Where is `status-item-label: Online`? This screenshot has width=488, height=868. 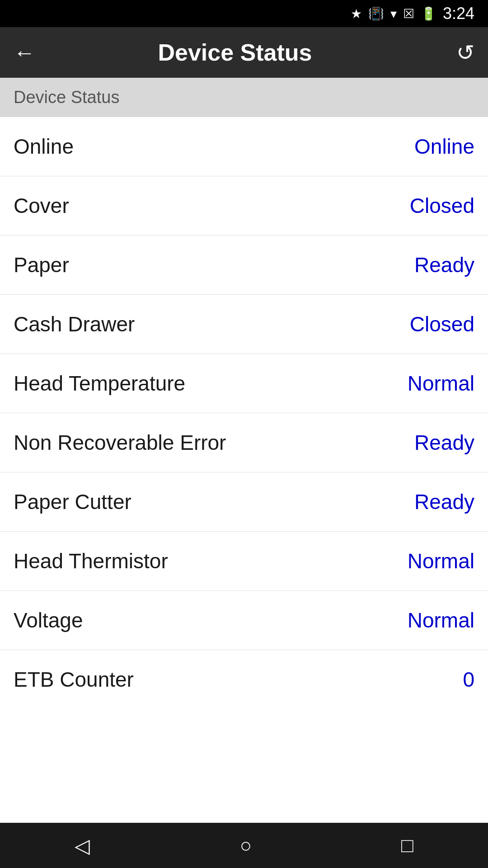 status-item-label: Online is located at coordinates (43, 146).